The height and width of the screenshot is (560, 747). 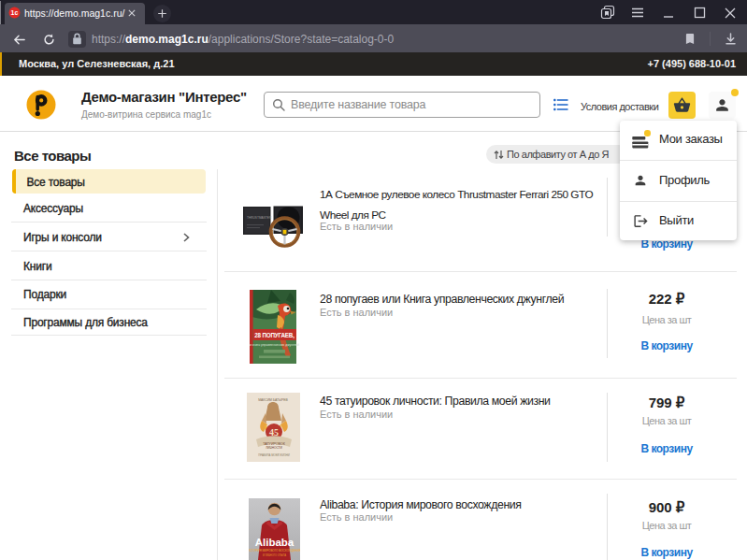 What do you see at coordinates (275, 551) in the screenshot?
I see `svg-text: ИСТОРИЯ МИРОВОГО ВОСХОЖДЕНИЯ` at bounding box center [275, 551].